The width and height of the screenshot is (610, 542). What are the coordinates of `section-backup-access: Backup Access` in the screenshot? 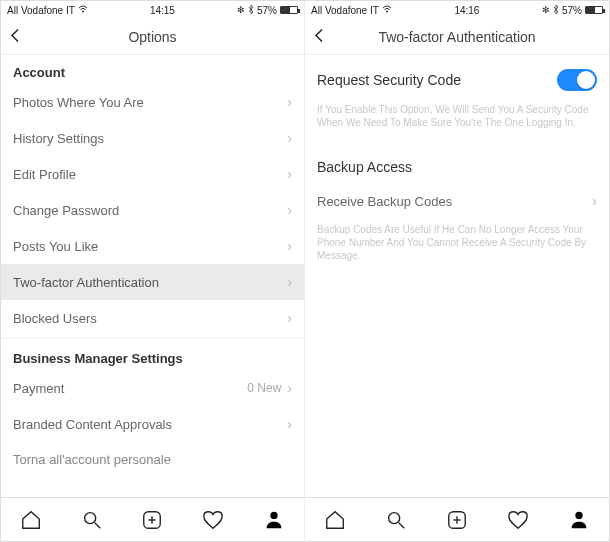 It's located at (457, 162).